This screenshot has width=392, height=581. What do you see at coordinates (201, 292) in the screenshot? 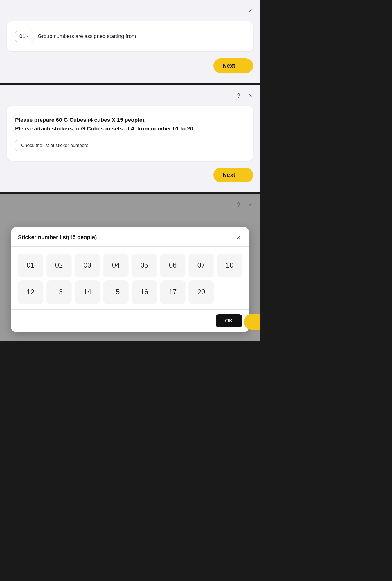
I see `sticker-cell: 20` at bounding box center [201, 292].